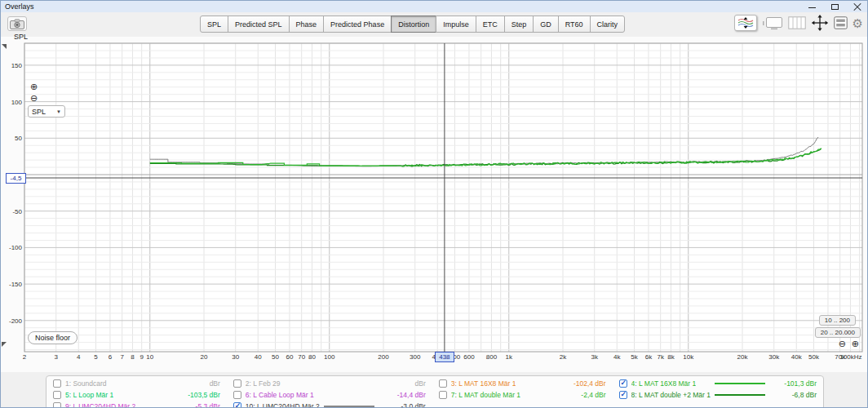 The height and width of the screenshot is (408, 868). What do you see at coordinates (718, 395) in the screenshot?
I see `legend-entry-8: 8: L MAT double +2 Mär 1-6,8 dBr` at bounding box center [718, 395].